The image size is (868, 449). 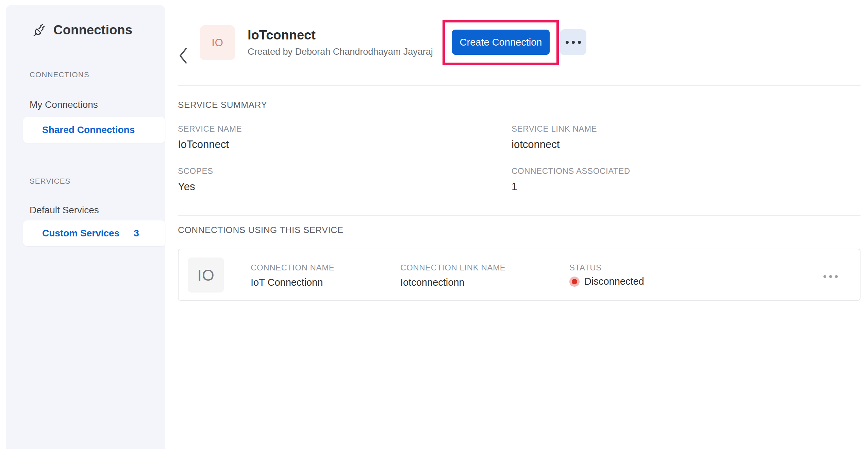 What do you see at coordinates (573, 42) in the screenshot?
I see `header-more-button` at bounding box center [573, 42].